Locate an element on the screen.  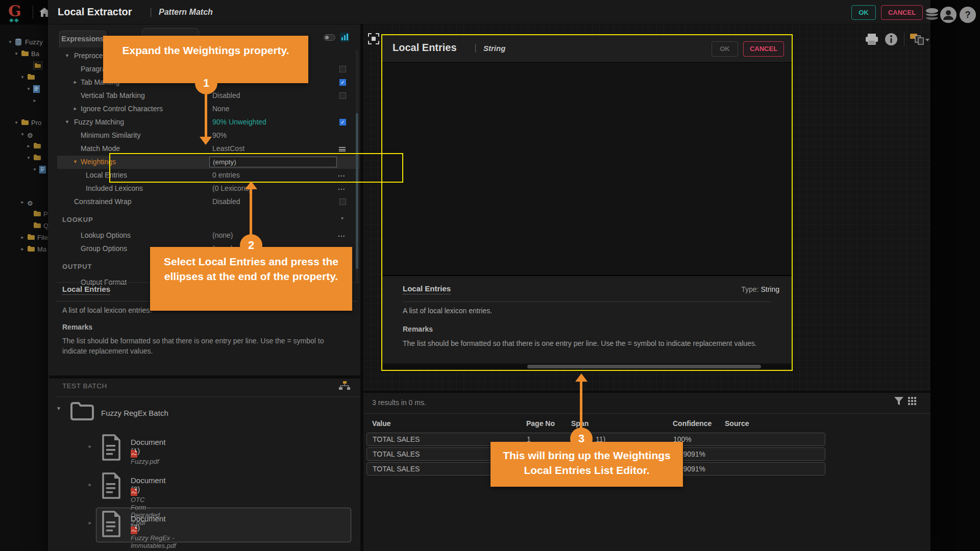
sitemap-icon is located at coordinates (345, 386).